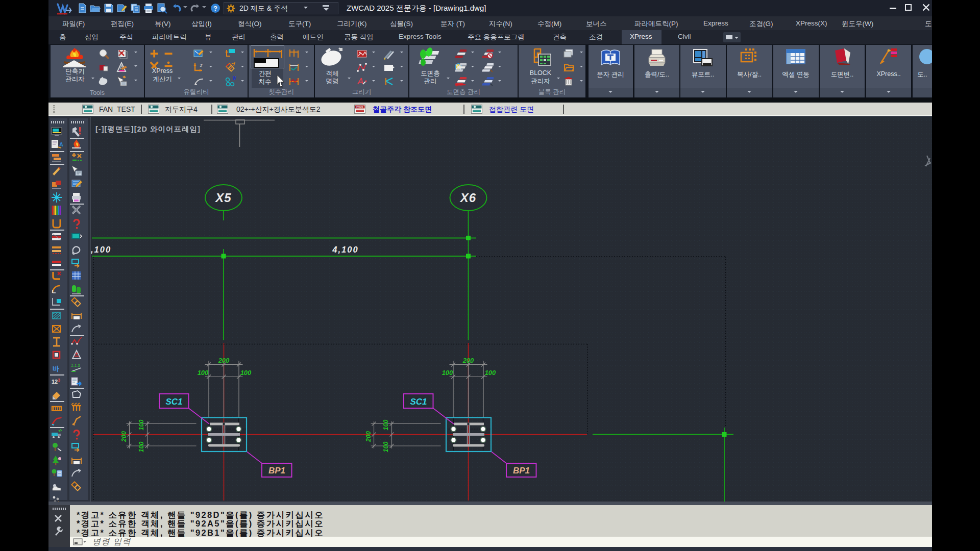 Image resolution: width=980 pixels, height=551 pixels. What do you see at coordinates (234, 79) in the screenshot?
I see `svg-text: M` at bounding box center [234, 79].